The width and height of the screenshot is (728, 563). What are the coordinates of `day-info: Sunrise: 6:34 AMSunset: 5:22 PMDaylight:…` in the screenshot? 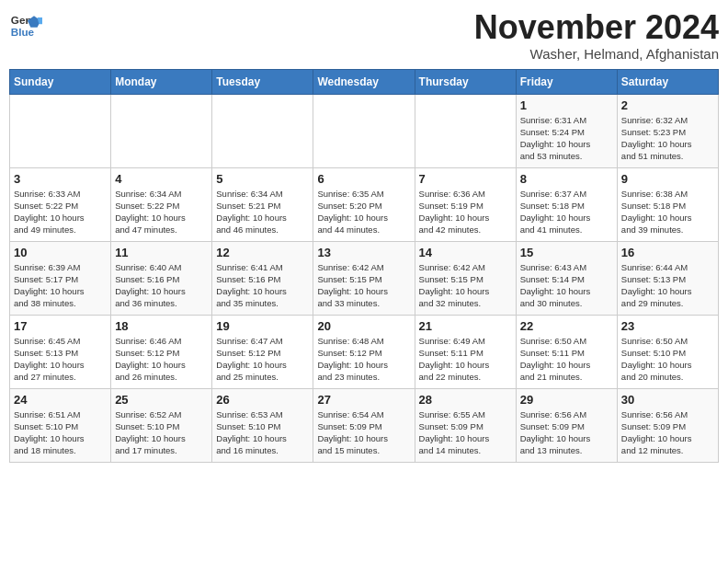 It's located at (162, 212).